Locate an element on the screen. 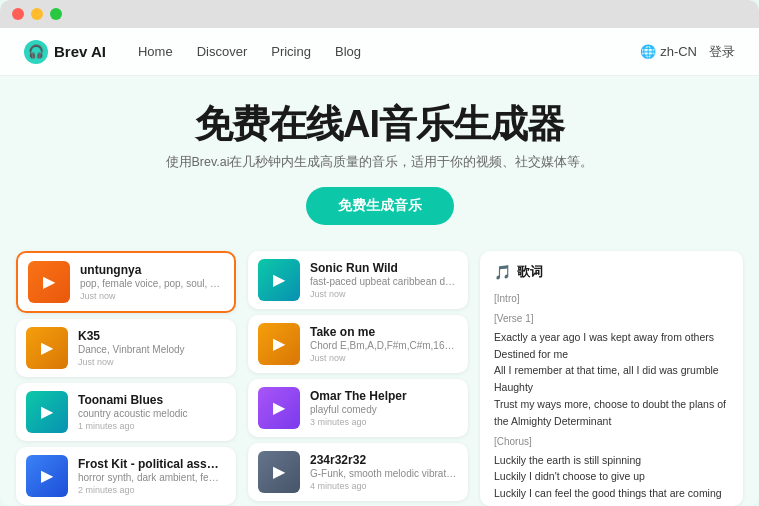  card-desc: Chord E,Bm,A,D,F#m,C#m,169 BPM,A-Ha... is located at coordinates (384, 346).